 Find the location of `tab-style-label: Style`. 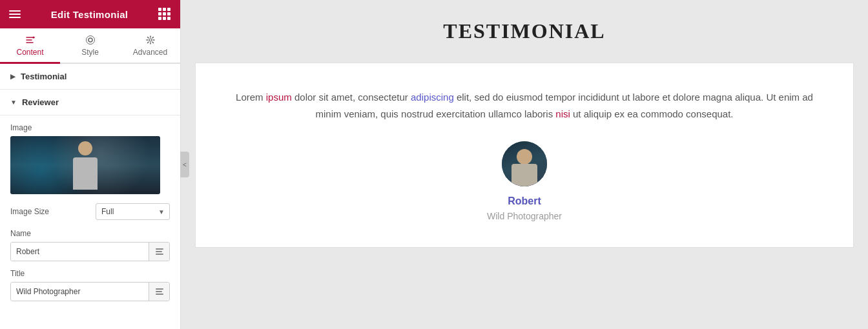

tab-style-label: Style is located at coordinates (90, 52).